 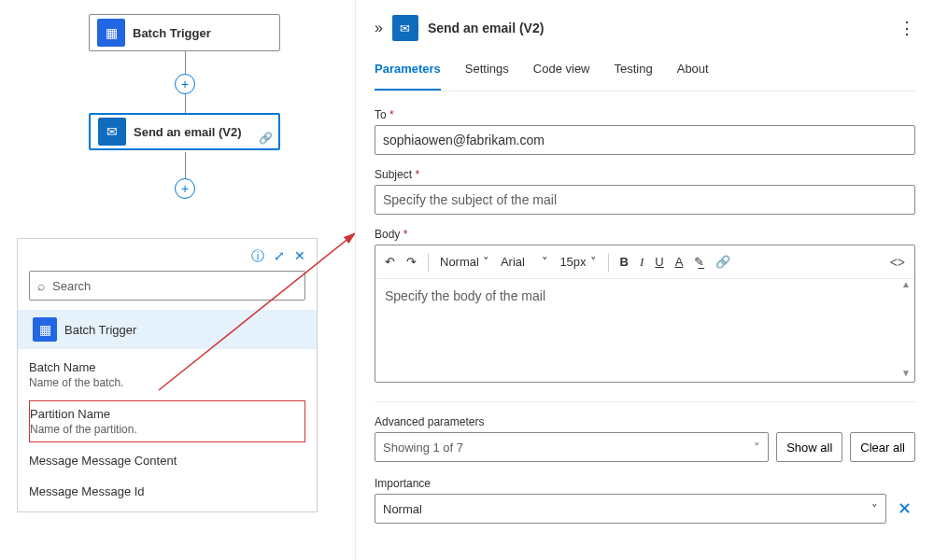 I want to click on code-view-icon: <>, so click(x=898, y=262).